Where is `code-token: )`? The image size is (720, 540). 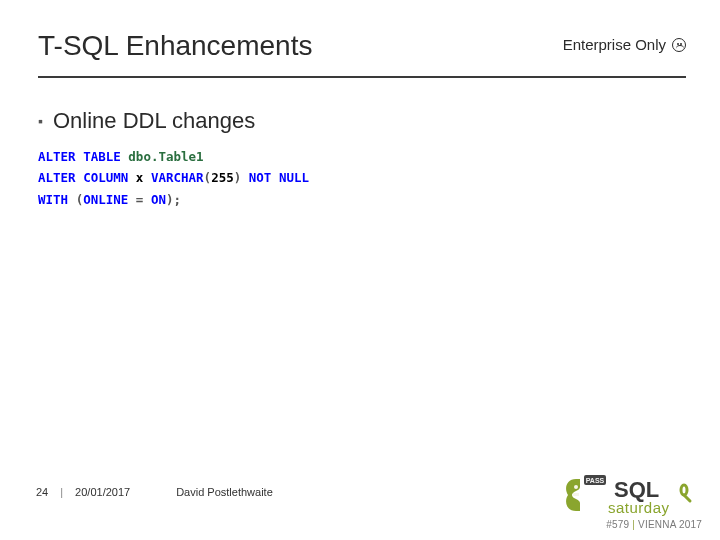
code-token: ) is located at coordinates (238, 178).